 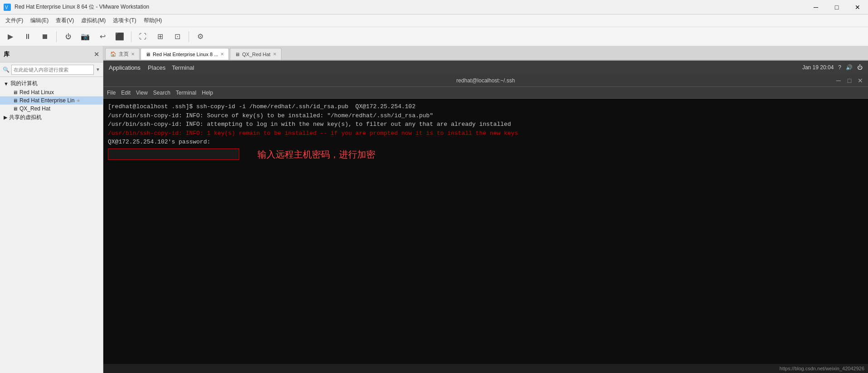 What do you see at coordinates (5, 118) in the screenshot?
I see `tree-expand-icon: ▶` at bounding box center [5, 118].